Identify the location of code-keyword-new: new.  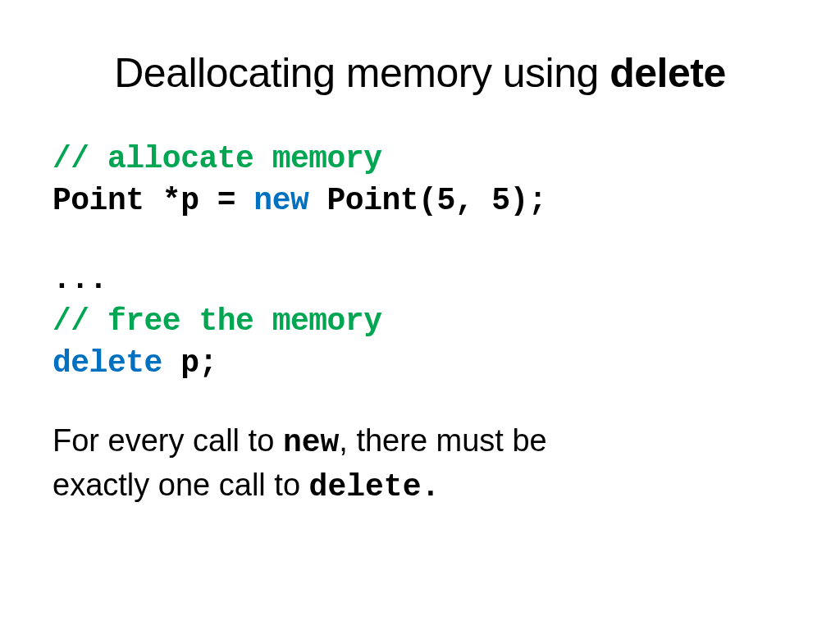
(281, 200).